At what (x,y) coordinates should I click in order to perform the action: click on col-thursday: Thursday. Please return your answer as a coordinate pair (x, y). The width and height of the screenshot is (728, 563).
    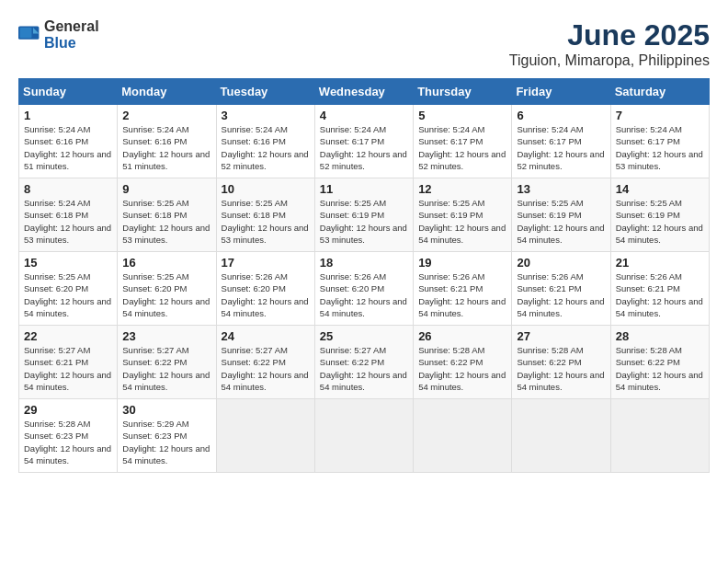
    Looking at the image, I should click on (463, 92).